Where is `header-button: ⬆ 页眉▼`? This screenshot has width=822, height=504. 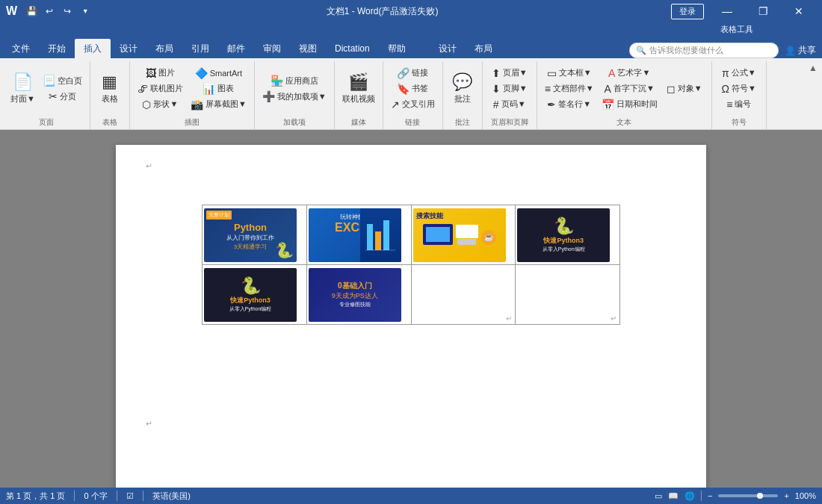
header-button: ⬆ 页眉▼ is located at coordinates (510, 73).